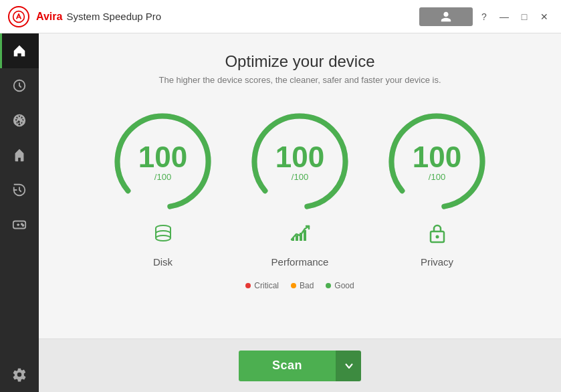  What do you see at coordinates (114, 16) in the screenshot?
I see `product-name: System Speedup Pro` at bounding box center [114, 16].